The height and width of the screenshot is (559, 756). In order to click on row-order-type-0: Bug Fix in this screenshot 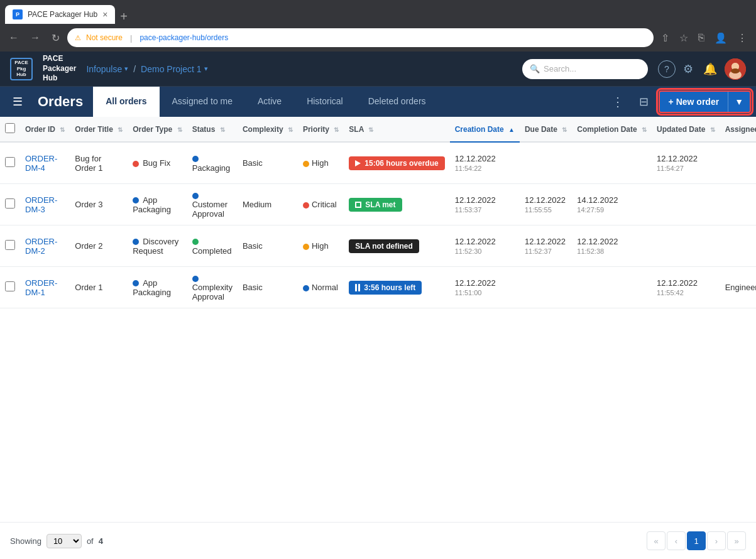, I will do `click(157, 163)`.